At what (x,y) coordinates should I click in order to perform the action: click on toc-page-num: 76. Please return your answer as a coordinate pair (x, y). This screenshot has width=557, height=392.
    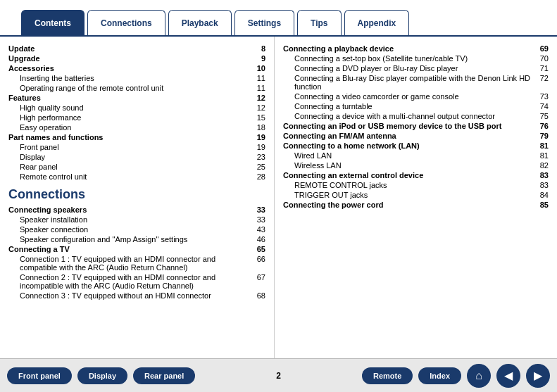
    Looking at the image, I should click on (539, 126).